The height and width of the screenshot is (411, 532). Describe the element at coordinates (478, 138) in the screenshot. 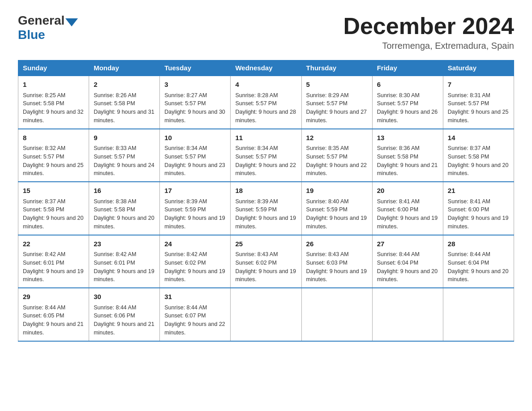

I see `day-number: 14` at that location.